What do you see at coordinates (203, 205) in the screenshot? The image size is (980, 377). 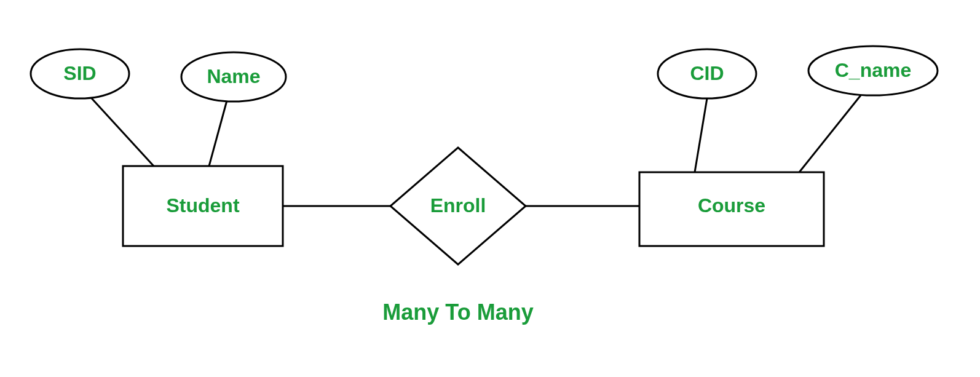 I see `entity-student-label: Student` at bounding box center [203, 205].